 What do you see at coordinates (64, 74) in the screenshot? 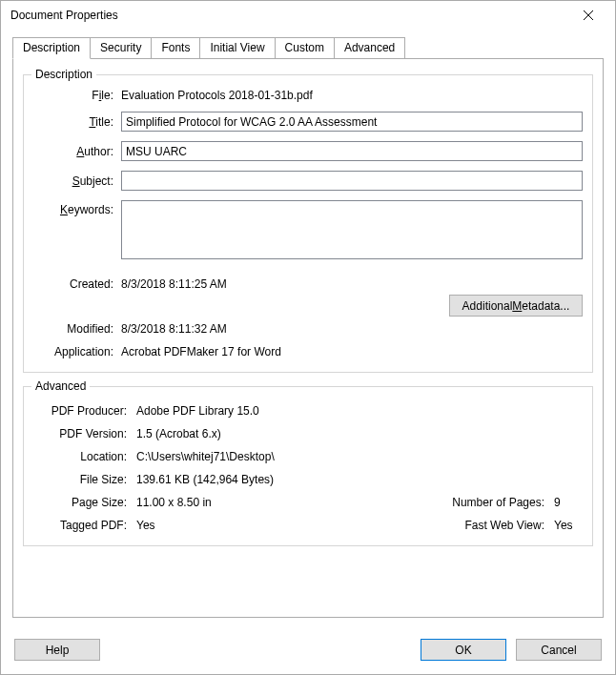
I see `description-legend: Description` at bounding box center [64, 74].